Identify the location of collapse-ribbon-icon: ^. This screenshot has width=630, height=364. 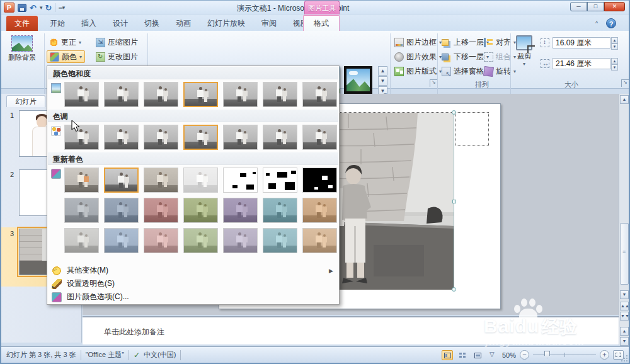
(597, 24).